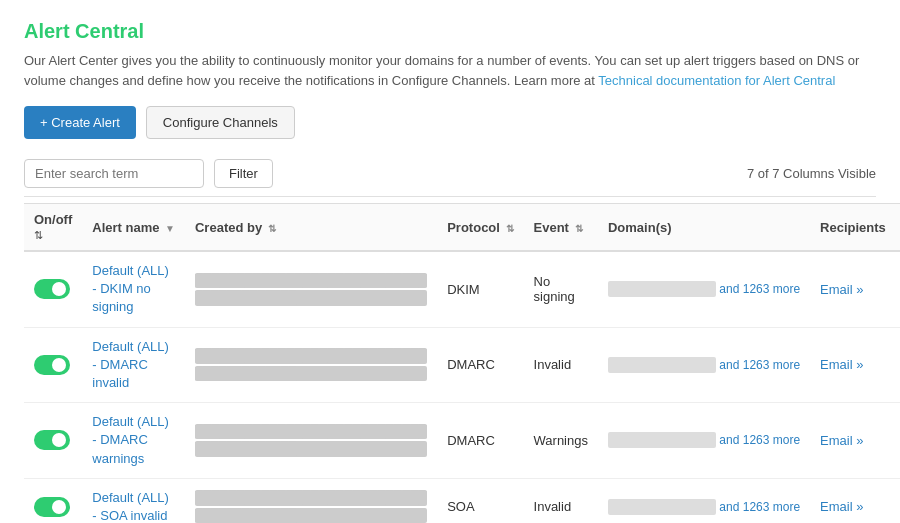 The width and height of the screenshot is (900, 523). Describe the element at coordinates (134, 289) in the screenshot. I see `alert-name-cell: Default (ALL) - DKIM no signing` at that location.